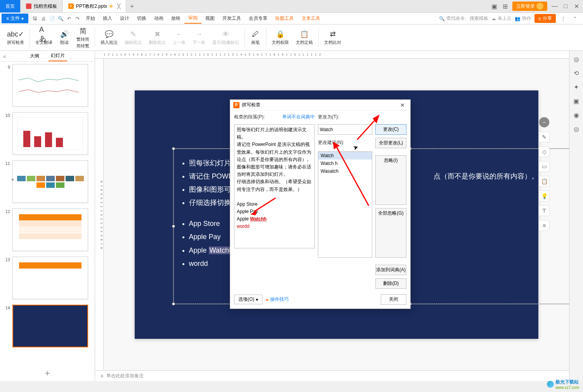  I want to click on thumb-row: 10, so click(47, 134).